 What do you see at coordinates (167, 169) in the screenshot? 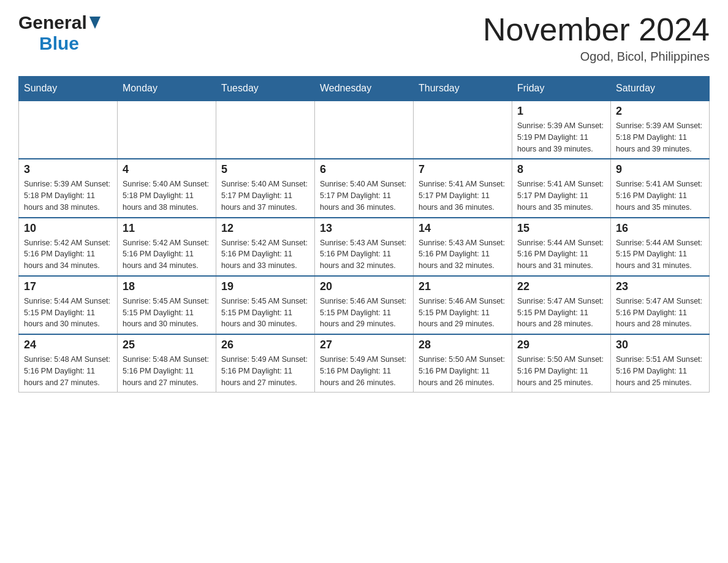
I see `day-number: 4` at bounding box center [167, 169].